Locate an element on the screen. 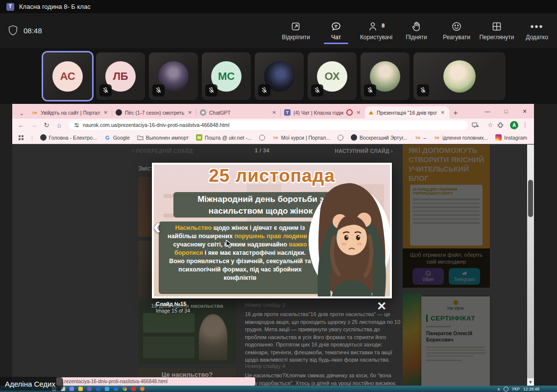 This screenshot has width=557, height=392. toolbar-chat: Чат is located at coordinates (336, 29).